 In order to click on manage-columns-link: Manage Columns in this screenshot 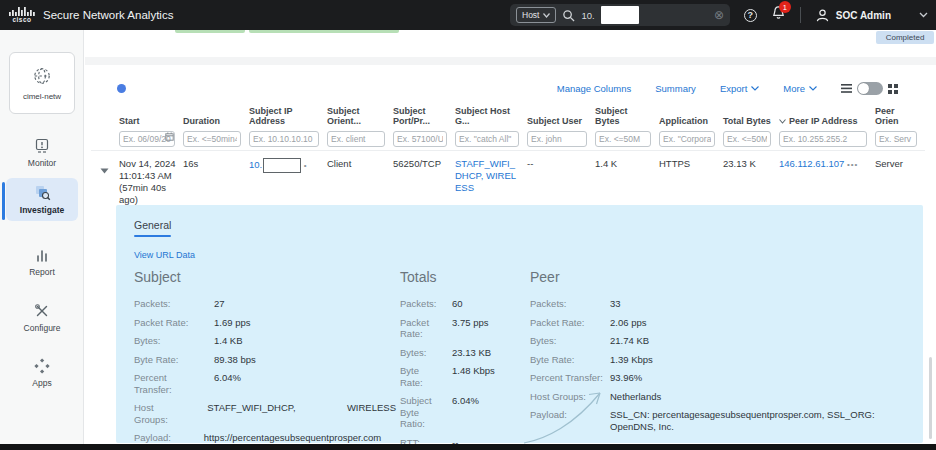, I will do `click(594, 88)`.